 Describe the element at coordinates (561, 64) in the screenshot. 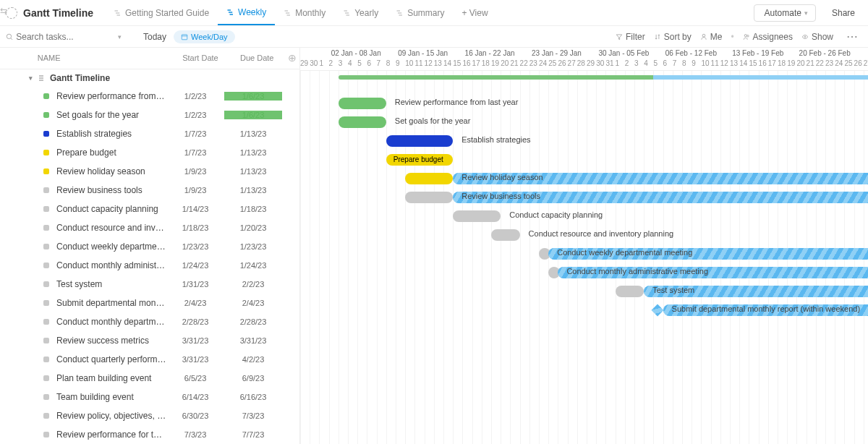

I see `day-label: 26` at that location.